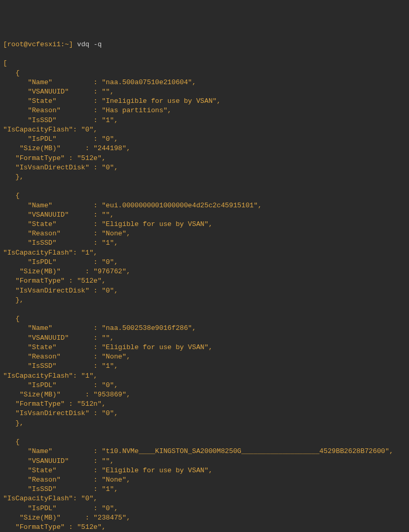 The image size is (409, 532). I want to click on prompt-user-host: root@vcfesxi1, so click(34, 45).